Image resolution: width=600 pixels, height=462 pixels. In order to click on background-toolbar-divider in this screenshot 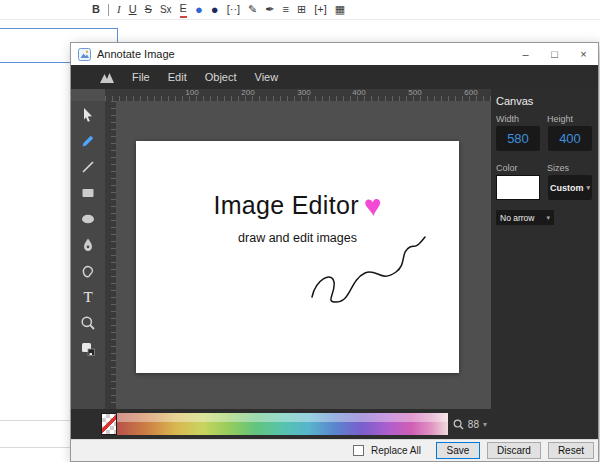, I will do `click(300, 20)`.